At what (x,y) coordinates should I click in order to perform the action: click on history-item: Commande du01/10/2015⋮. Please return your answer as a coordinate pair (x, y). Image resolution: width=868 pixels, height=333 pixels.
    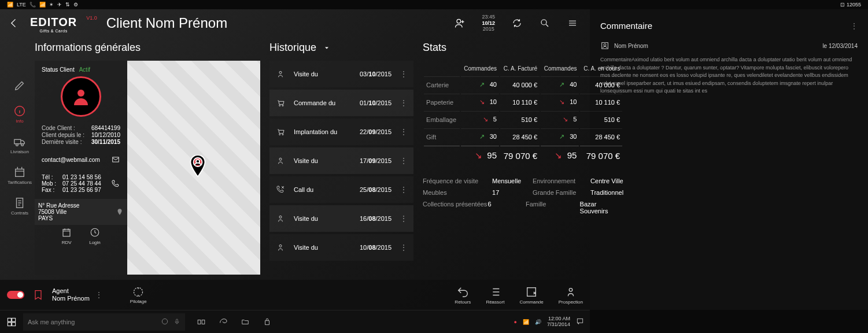
    Looking at the image, I should click on (341, 103).